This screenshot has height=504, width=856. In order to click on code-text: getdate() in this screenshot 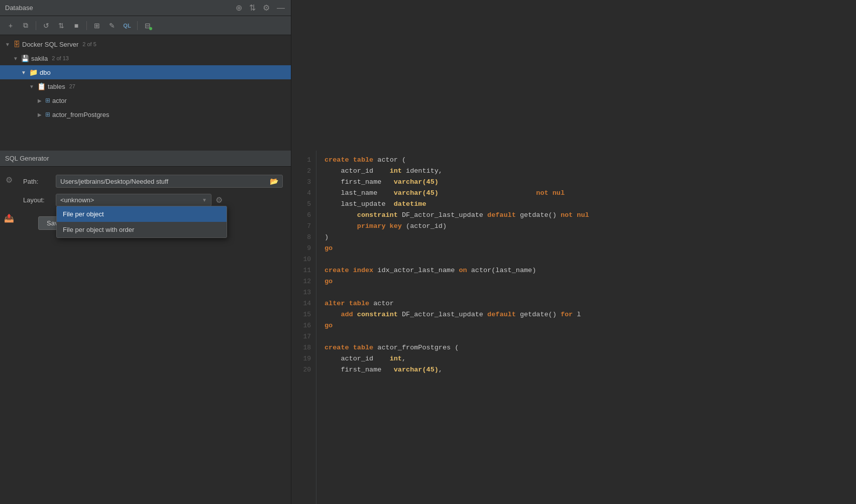, I will do `click(539, 315)`.